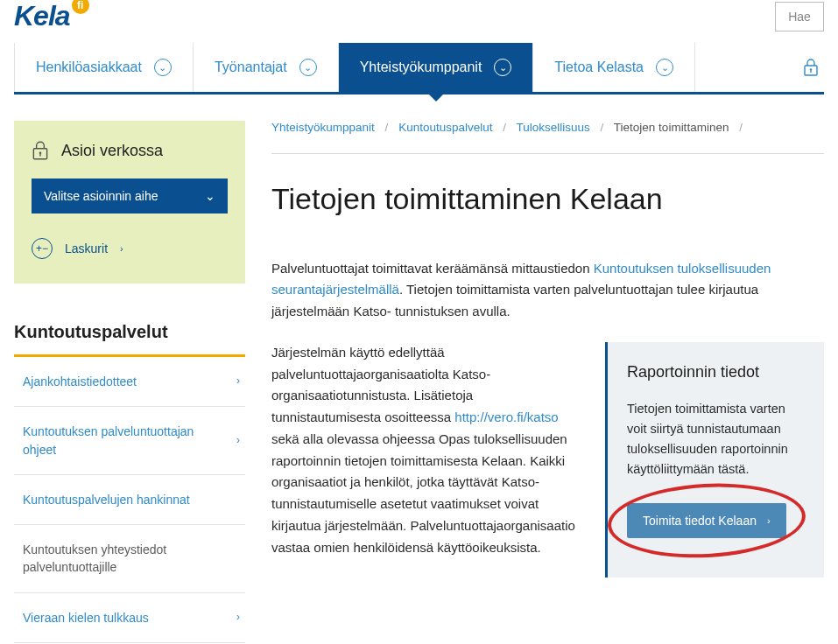  Describe the element at coordinates (707, 521) in the screenshot. I see `highlighted-button-wrap: Toimita tiedot Kelaan ›` at that location.